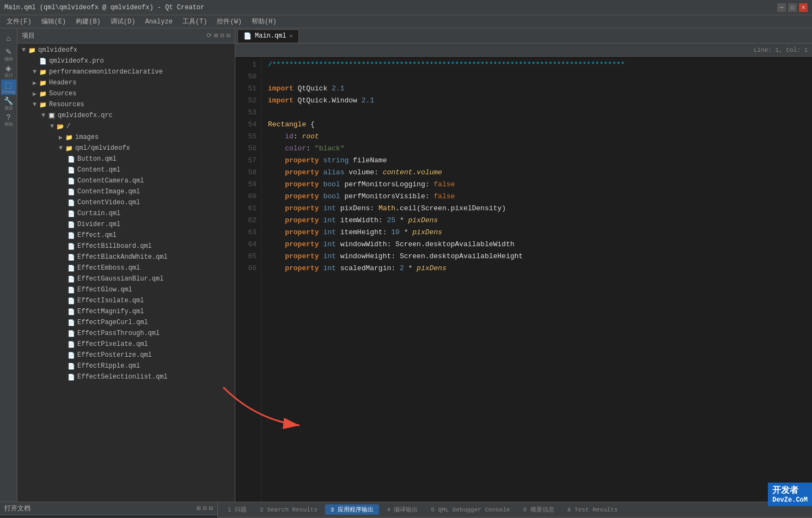 The image size is (812, 518). Describe the element at coordinates (126, 137) in the screenshot. I see `tree-item-images: ▶ 📁 images` at that location.